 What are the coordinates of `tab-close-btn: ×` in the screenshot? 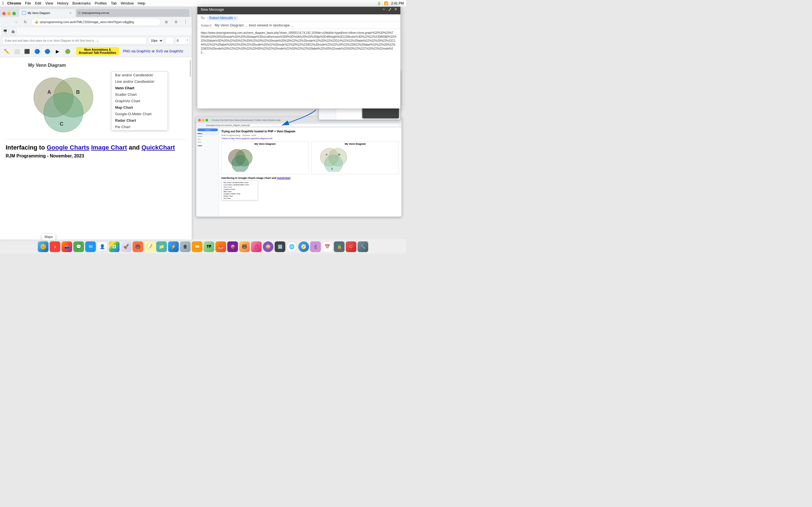 It's located at (70, 13).